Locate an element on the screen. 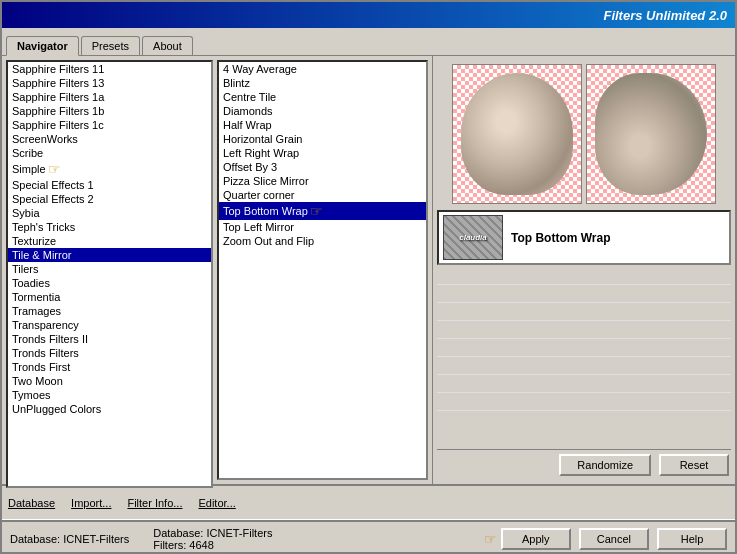 Image resolution: width=737 pixels, height=554 pixels. list-item: Special Effects 2 is located at coordinates (110, 199).